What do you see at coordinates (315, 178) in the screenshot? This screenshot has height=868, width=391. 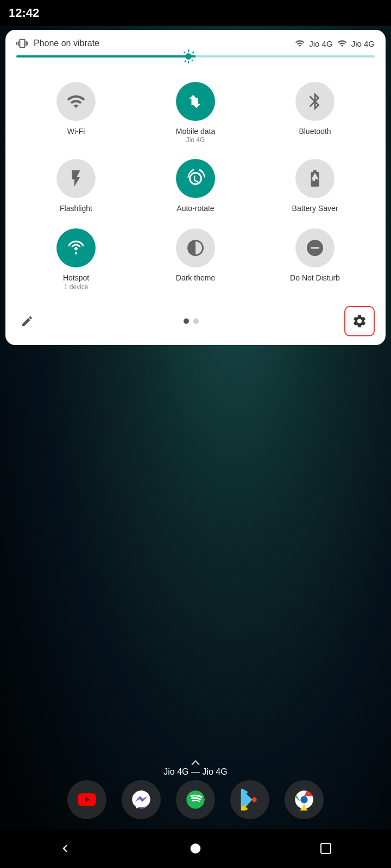 I see `batterysaver-icon-bg` at bounding box center [315, 178].